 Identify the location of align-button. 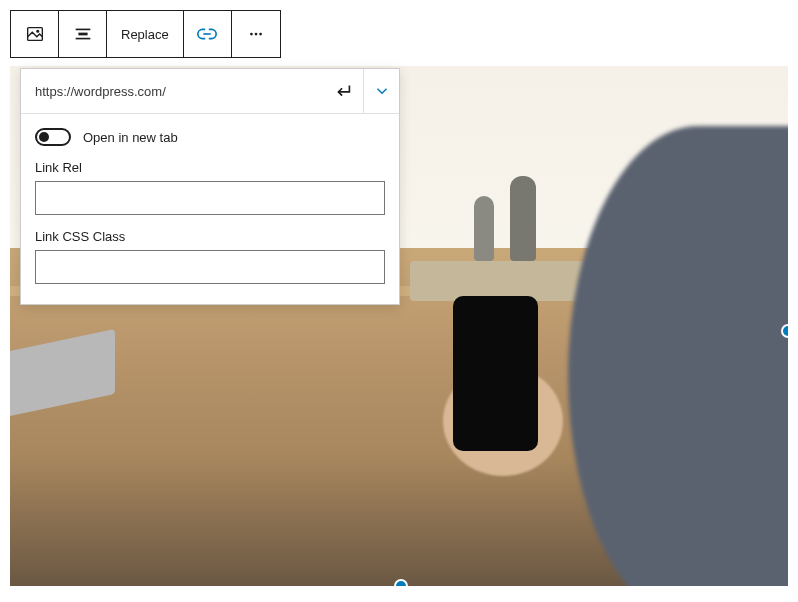
(83, 34).